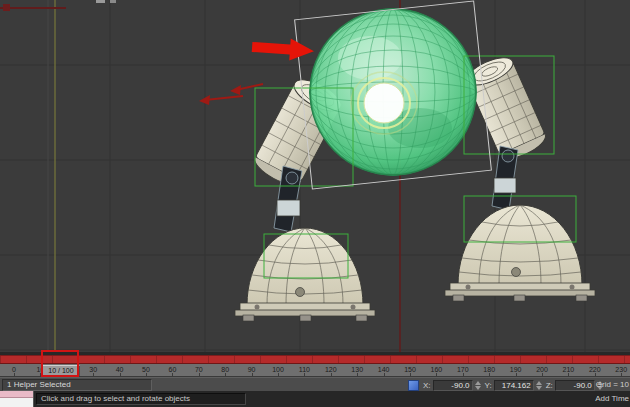 The height and width of the screenshot is (407, 630). What do you see at coordinates (488, 386) in the screenshot?
I see `y-label: Y:` at bounding box center [488, 386].